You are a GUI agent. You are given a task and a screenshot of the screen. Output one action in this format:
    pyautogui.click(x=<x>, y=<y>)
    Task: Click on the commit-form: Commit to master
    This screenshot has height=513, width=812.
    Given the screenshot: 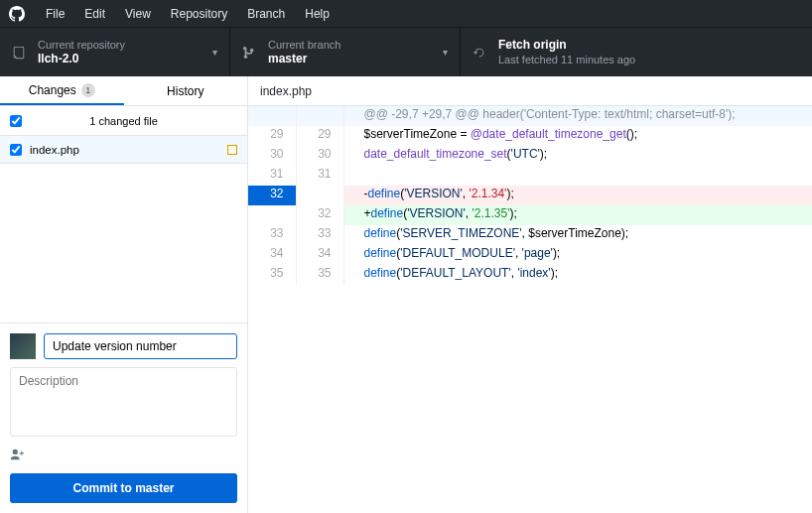 What is the action you would take?
    pyautogui.click(x=123, y=418)
    